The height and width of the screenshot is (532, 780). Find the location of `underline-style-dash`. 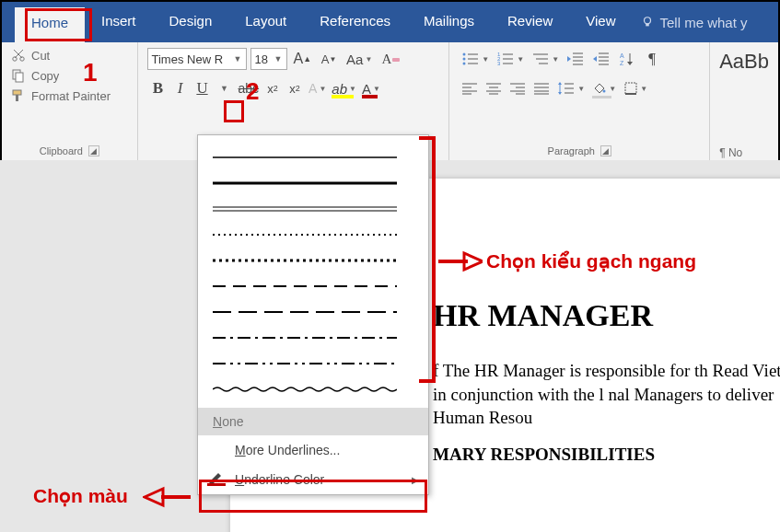

underline-style-dash is located at coordinates (313, 286).